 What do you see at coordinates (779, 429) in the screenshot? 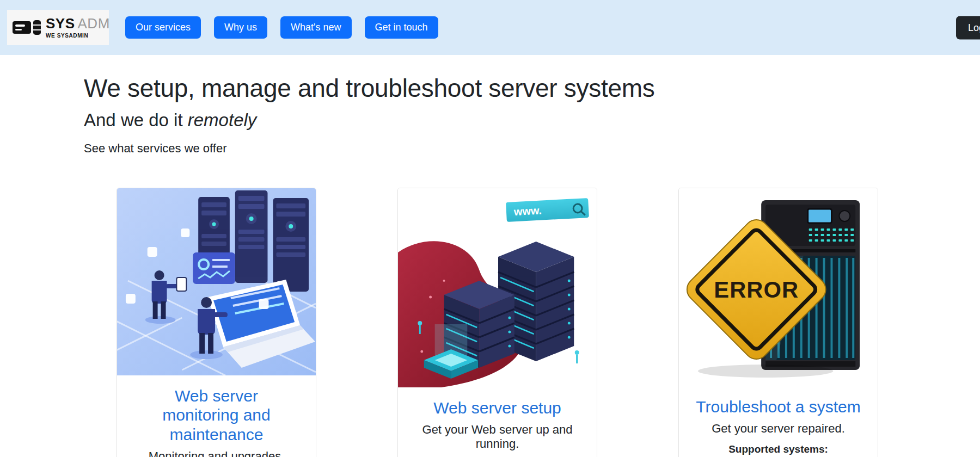
I see `card-desc-troubleshoot: Get your server repaired.` at bounding box center [779, 429].